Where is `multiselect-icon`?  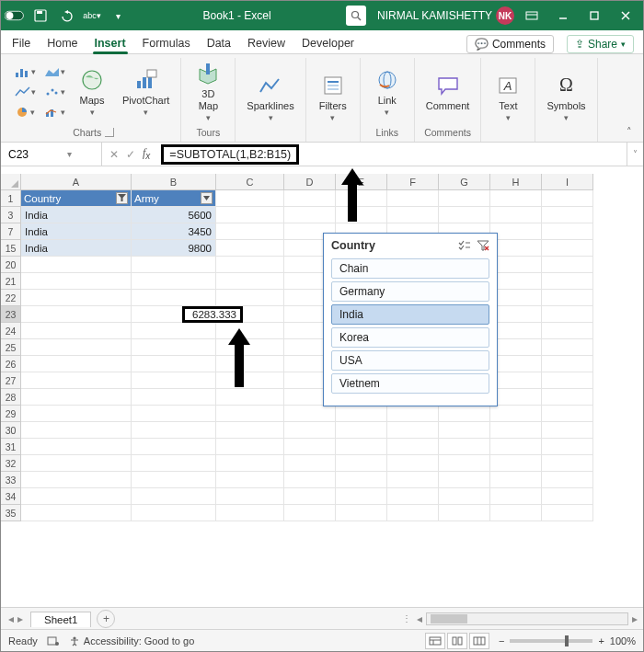
multiselect-icon is located at coordinates (465, 246).